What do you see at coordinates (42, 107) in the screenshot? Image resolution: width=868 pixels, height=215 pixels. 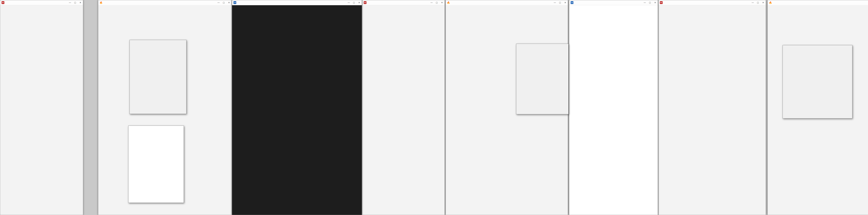 I see `aida64-window-1: 64 —▢✕` at bounding box center [42, 107].